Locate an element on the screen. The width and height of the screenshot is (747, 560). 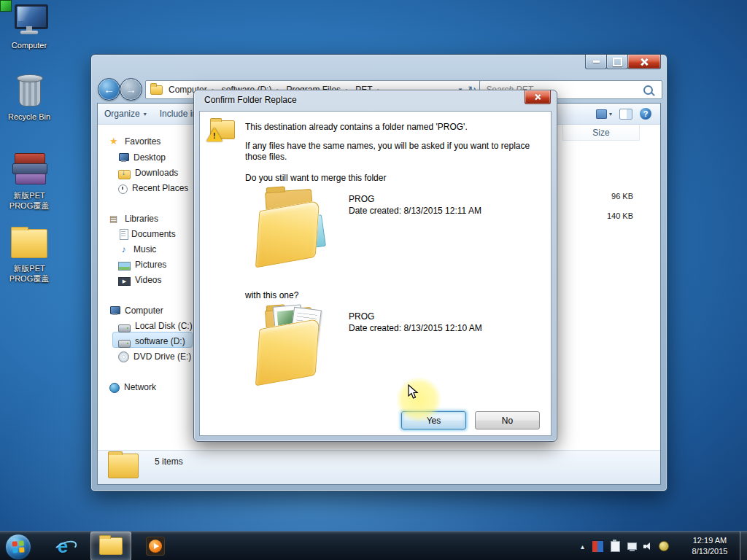
libraries-icon: ▤ is located at coordinates (115, 219).